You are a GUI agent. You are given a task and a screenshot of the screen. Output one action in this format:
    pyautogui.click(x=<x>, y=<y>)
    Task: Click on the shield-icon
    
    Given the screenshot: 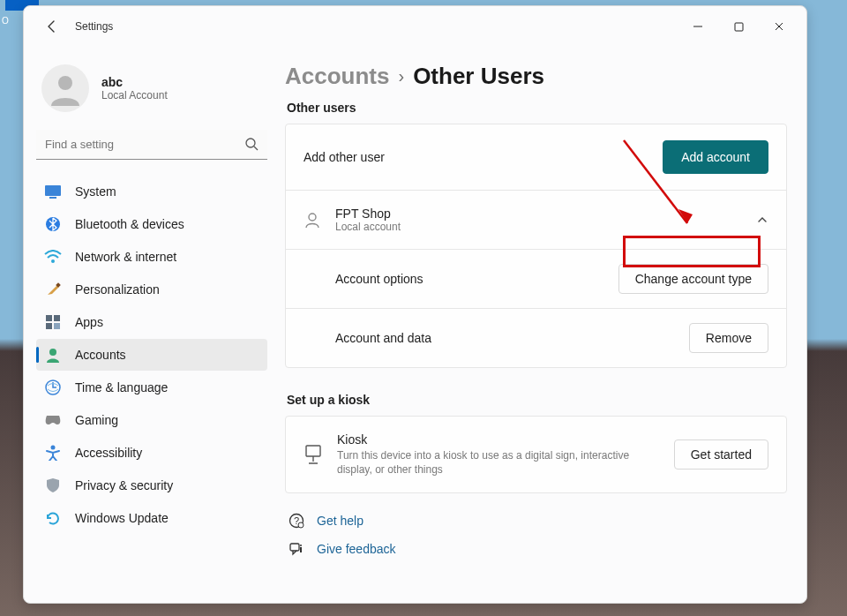 What is the action you would take?
    pyautogui.click(x=53, y=485)
    